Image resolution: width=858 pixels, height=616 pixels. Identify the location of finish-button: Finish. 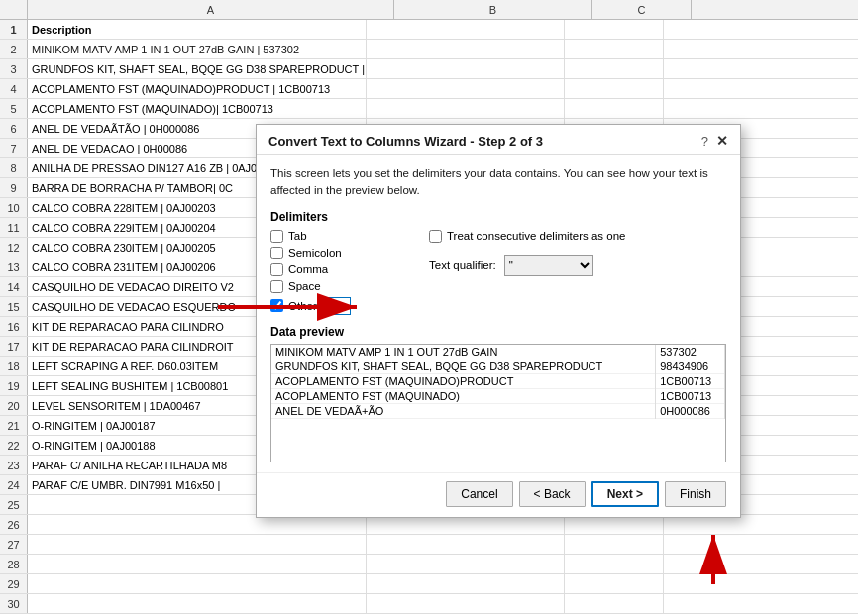
(696, 494).